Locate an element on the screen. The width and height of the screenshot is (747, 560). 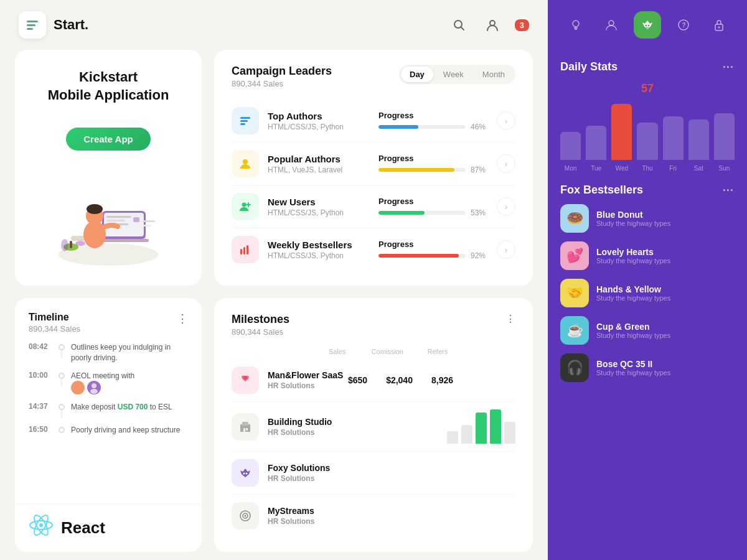
bar-sun is located at coordinates (725, 137).